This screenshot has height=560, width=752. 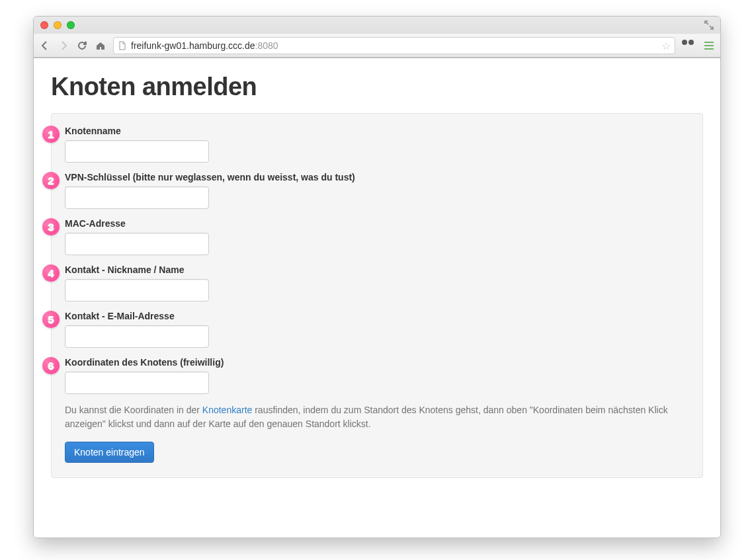 What do you see at coordinates (377, 87) in the screenshot?
I see `page-title: Knoten anmelden` at bounding box center [377, 87].